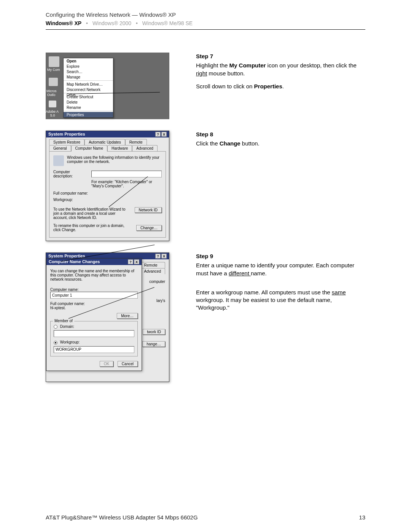 The height and width of the screenshot is (532, 411). I want to click on header-title: Configuring the Wireless Network — Windo…, so click(206, 14).